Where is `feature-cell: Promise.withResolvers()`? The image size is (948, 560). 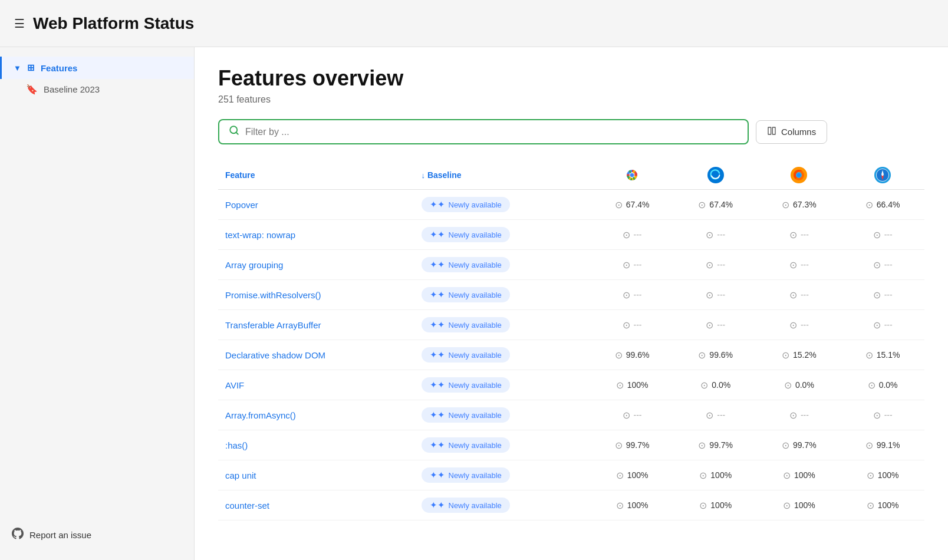 feature-cell: Promise.withResolvers() is located at coordinates (316, 295).